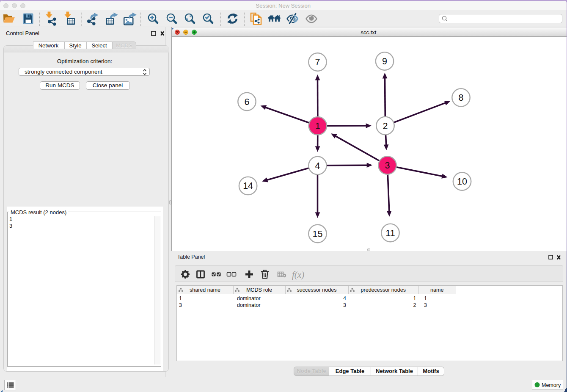  I want to click on svg-text: f(x), so click(298, 275).